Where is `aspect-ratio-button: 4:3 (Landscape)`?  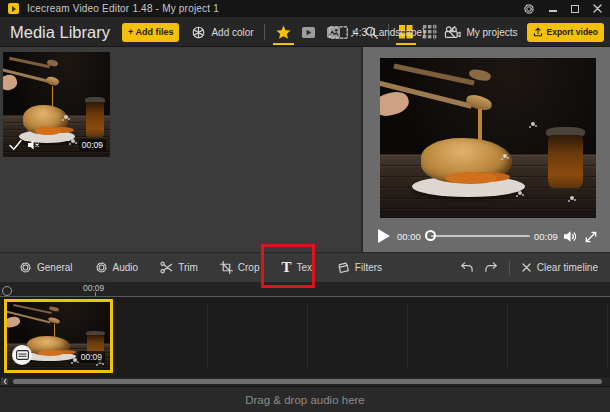
aspect-ratio-button: 4:3 (Landscape) is located at coordinates (389, 32).